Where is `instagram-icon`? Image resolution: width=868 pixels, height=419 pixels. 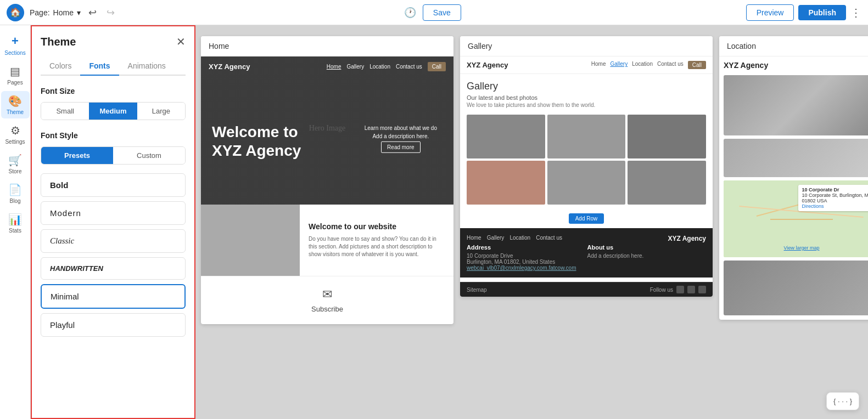
instagram-icon is located at coordinates (702, 290).